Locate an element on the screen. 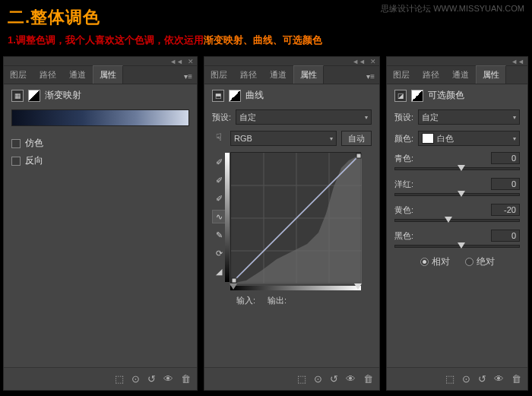 This screenshot has width=532, height=396. checkbox-label: 仿色 is located at coordinates (34, 143).